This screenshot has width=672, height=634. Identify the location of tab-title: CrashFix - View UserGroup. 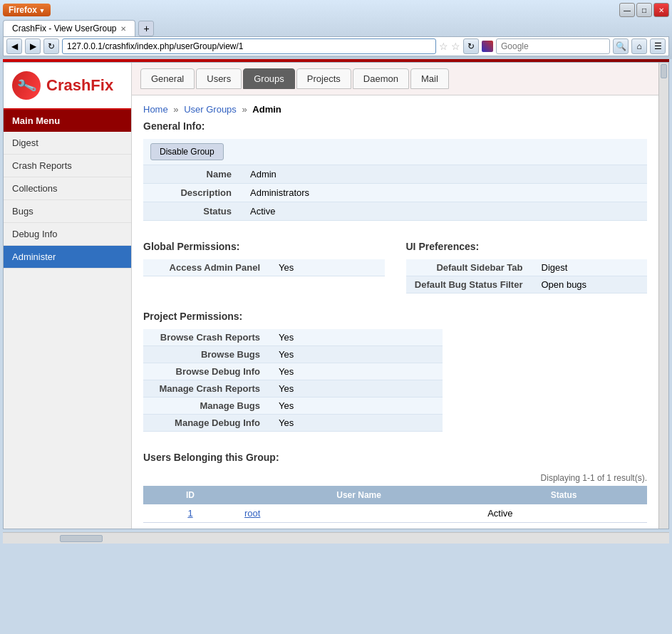
(64, 28).